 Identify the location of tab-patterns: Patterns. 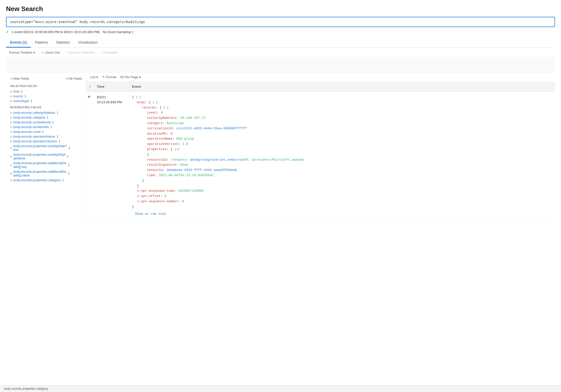
(41, 43).